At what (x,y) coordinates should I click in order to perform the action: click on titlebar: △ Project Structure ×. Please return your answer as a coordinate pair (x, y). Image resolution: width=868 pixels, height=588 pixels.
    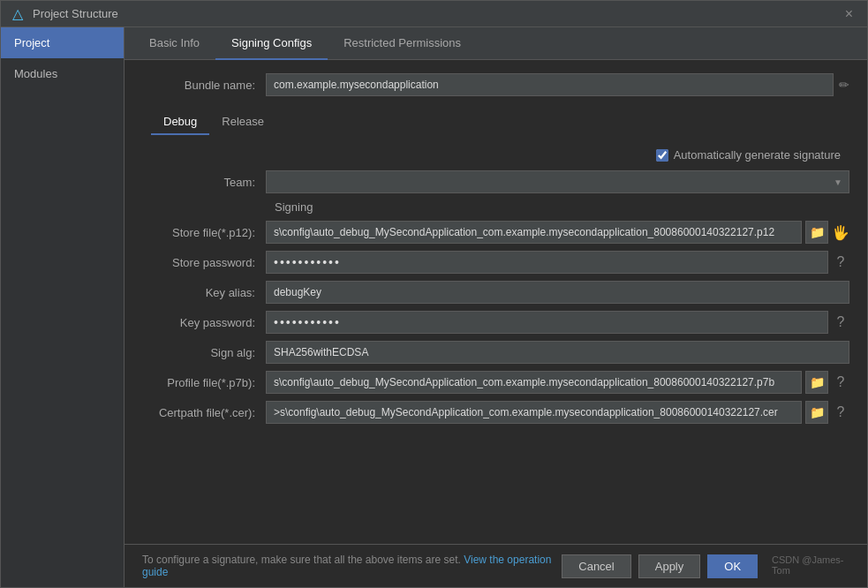
    Looking at the image, I should click on (434, 14).